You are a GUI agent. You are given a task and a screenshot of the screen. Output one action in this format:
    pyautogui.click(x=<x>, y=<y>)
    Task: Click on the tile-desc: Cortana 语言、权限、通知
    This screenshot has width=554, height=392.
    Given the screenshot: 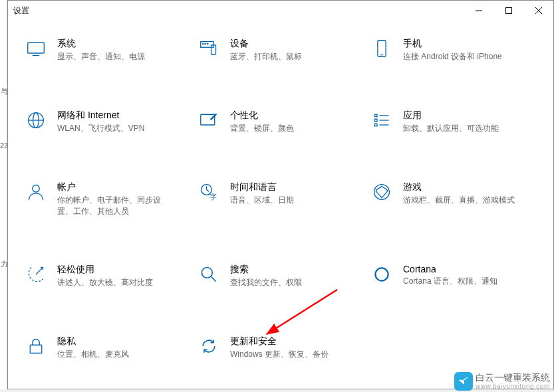 What is the action you would take?
    pyautogui.click(x=450, y=282)
    